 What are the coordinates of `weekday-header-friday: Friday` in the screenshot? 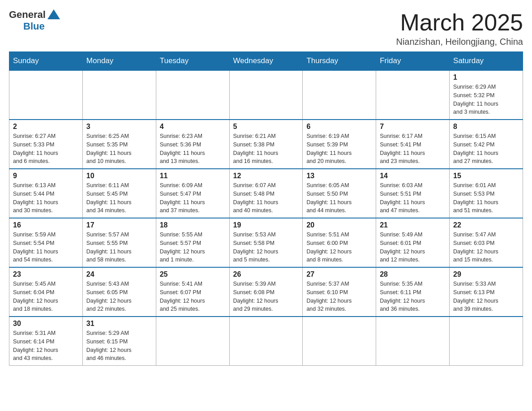 It's located at (413, 61).